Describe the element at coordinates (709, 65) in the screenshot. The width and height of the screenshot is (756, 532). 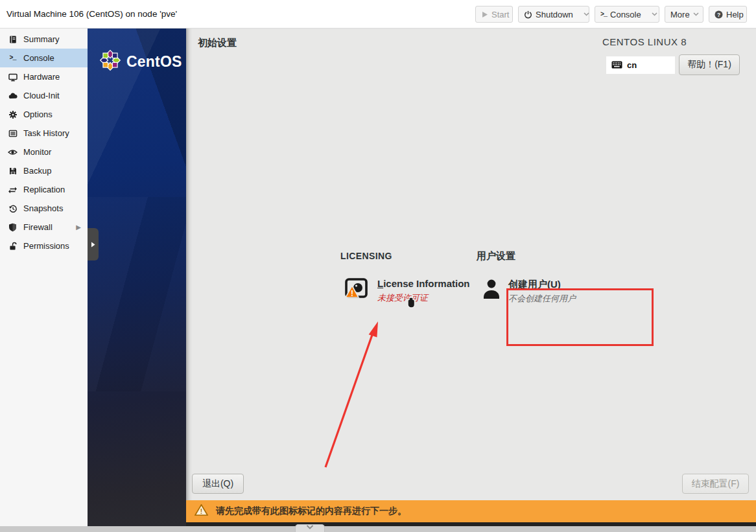
I see `guest-help-button: 帮助！(F1)` at that location.